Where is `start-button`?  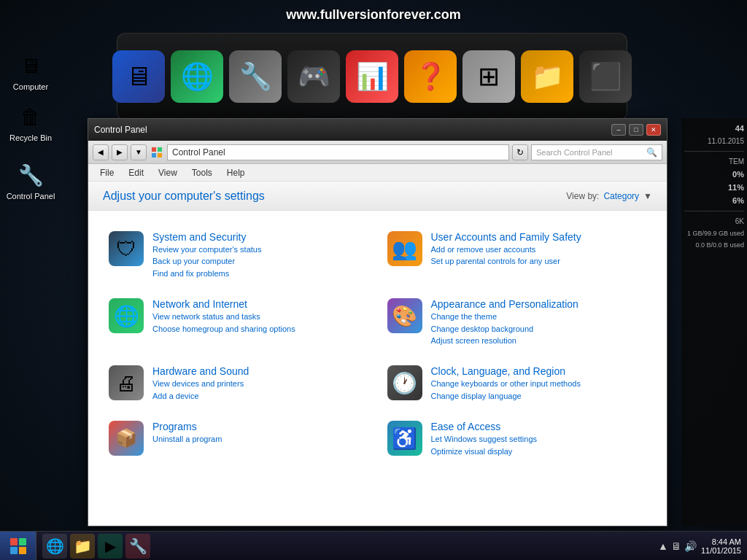 start-button is located at coordinates (18, 546).